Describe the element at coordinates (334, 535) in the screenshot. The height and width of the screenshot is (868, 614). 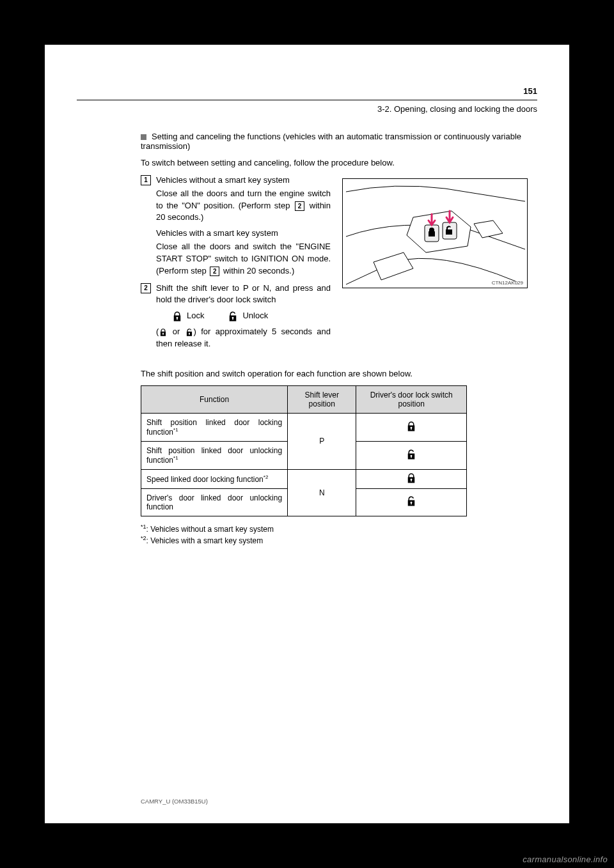
I see `footnotes: *1: Vehicles without a smart key system …` at that location.